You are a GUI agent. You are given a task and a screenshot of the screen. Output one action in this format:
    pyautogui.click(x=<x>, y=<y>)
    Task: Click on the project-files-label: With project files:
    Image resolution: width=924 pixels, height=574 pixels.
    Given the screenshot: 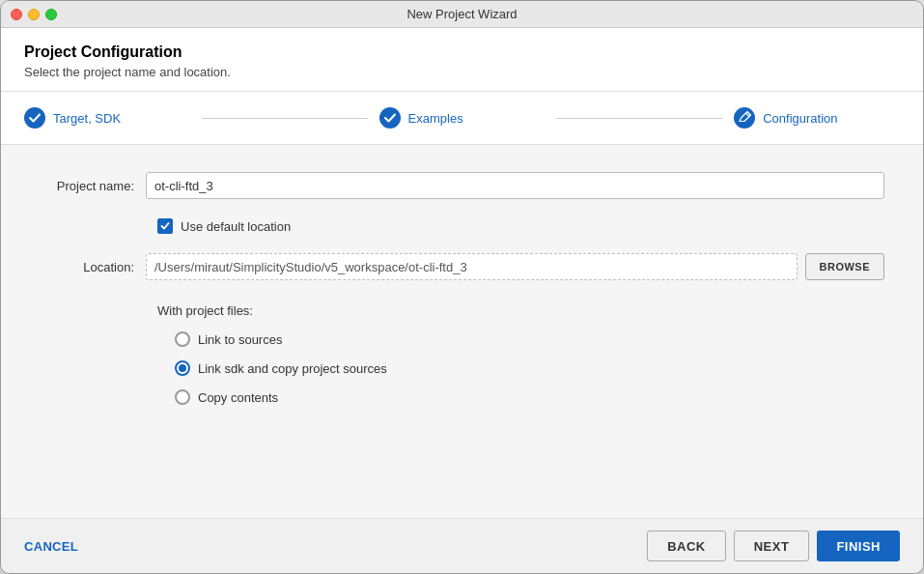 What is the action you would take?
    pyautogui.click(x=521, y=311)
    